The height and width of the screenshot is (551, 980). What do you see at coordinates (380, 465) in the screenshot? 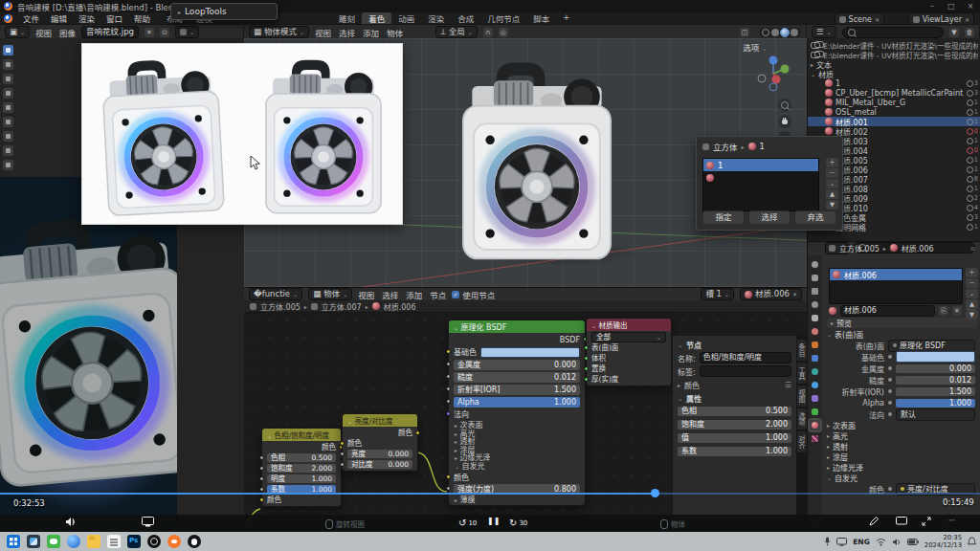
I see `node-value-slider: 对比度0.000` at bounding box center [380, 465].